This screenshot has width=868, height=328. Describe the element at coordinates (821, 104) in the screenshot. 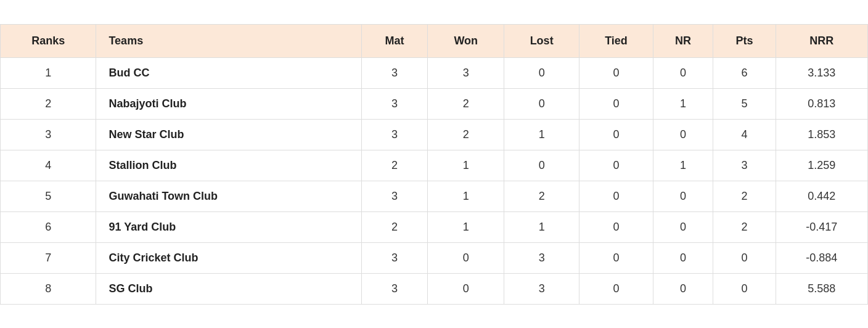

I see `table-cell: 0.813` at that location.